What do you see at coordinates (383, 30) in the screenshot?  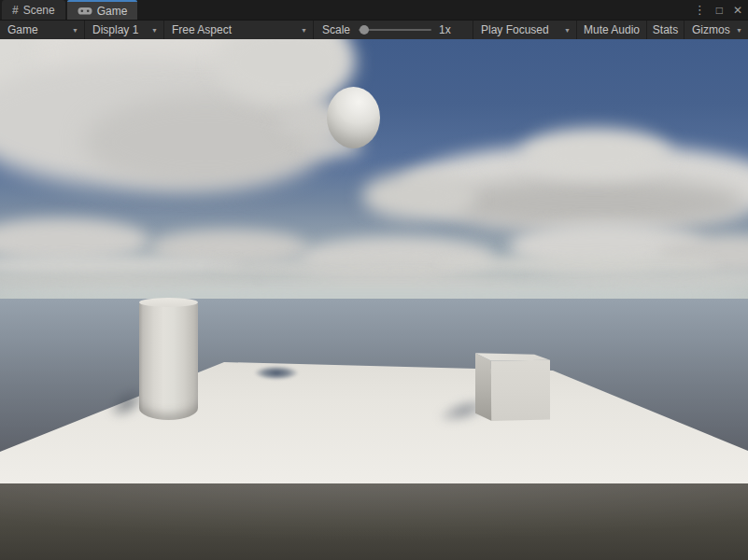 I see `scale-control: Scale 1x` at bounding box center [383, 30].